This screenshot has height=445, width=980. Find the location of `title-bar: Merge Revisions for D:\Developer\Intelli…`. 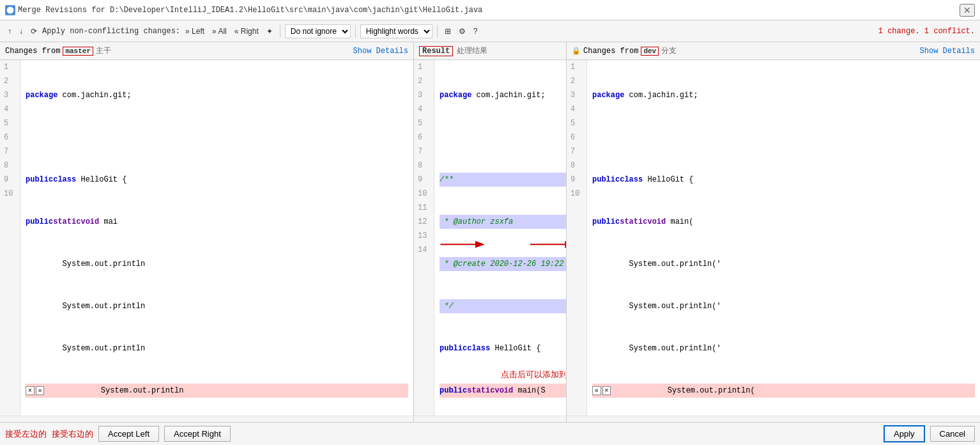

title-bar: Merge Revisions for D:\Developer\Intelli… is located at coordinates (490, 10).